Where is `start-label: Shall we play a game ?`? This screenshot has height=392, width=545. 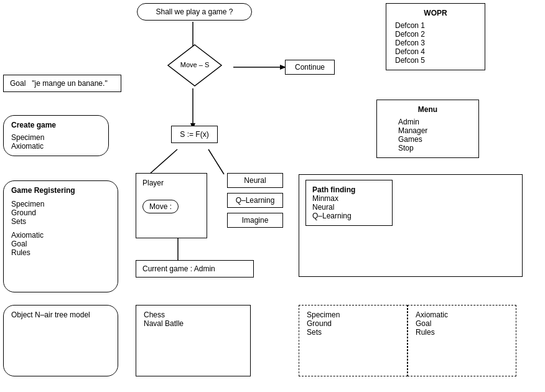 start-label: Shall we play a game ? is located at coordinates (194, 12).